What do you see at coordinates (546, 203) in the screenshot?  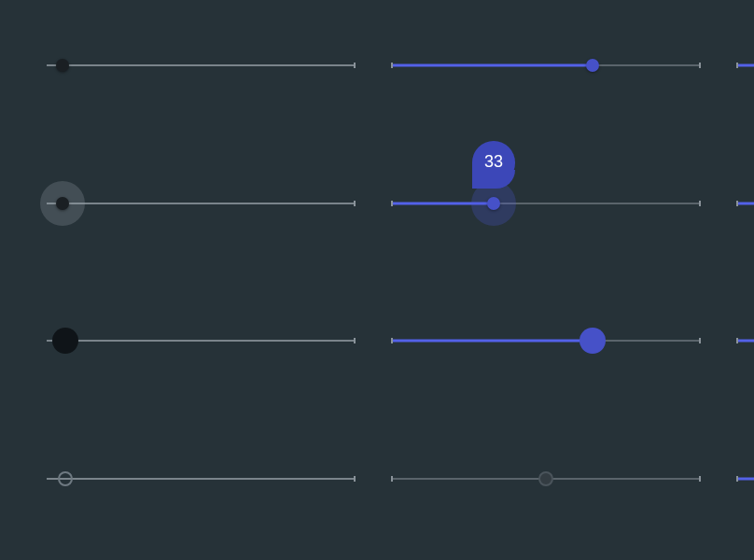 I see `slider-accent-tooltip: 33` at bounding box center [546, 203].